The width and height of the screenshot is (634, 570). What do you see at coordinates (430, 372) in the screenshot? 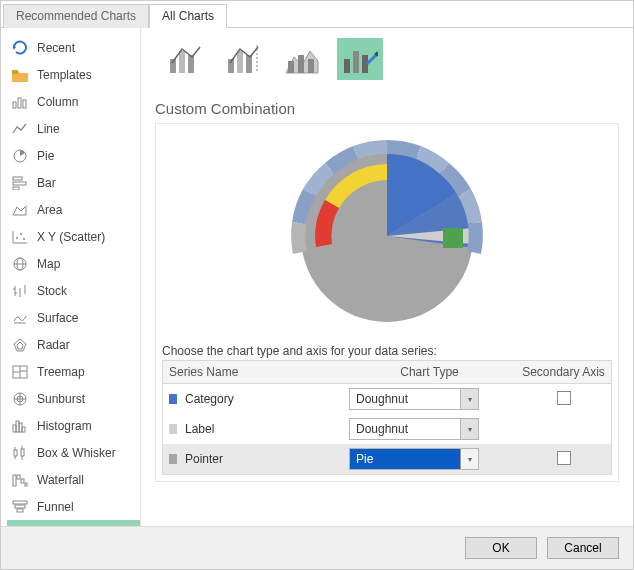
I see `header-chart-type: Chart Type` at bounding box center [430, 372].